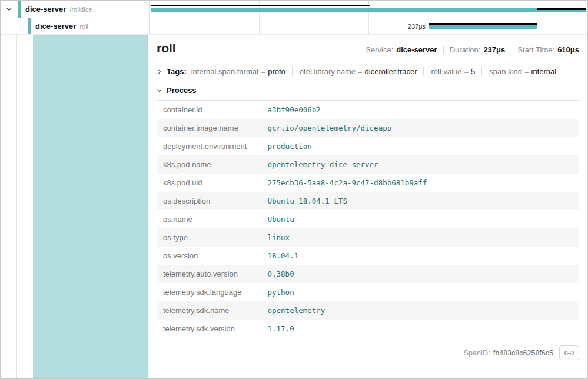 Image resolution: width=588 pixels, height=379 pixels. What do you see at coordinates (420, 146) in the screenshot?
I see `process-value: production` at bounding box center [420, 146].